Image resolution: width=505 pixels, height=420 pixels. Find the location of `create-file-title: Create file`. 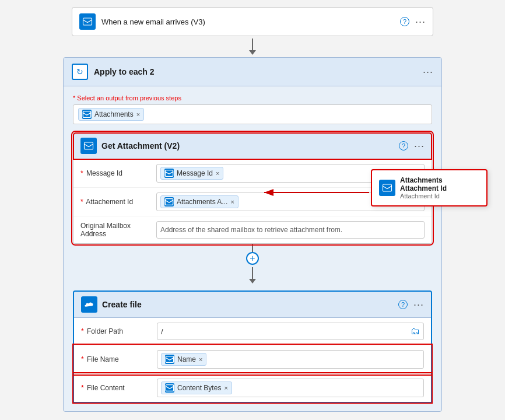

create-file-title: Create file is located at coordinates (248, 304).